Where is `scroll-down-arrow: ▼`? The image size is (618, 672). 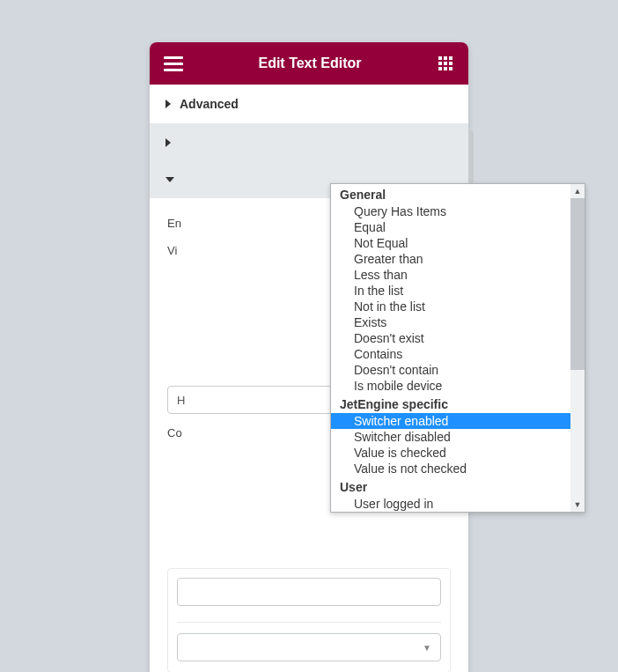 scroll-down-arrow: ▼ is located at coordinates (578, 505).